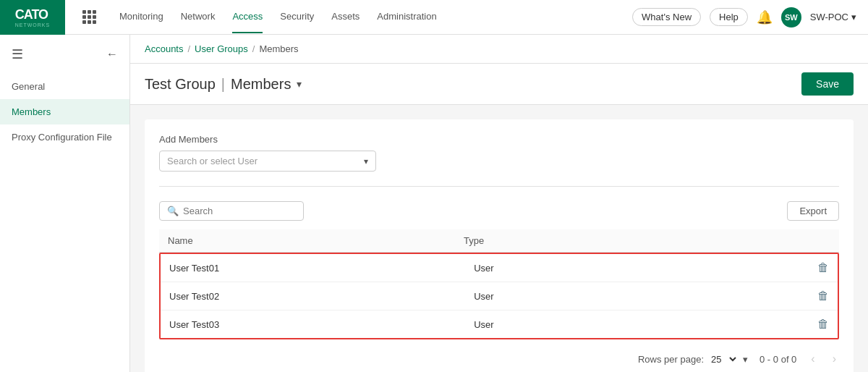 The height and width of the screenshot is (372, 868). I want to click on nav-administration: Administration, so click(407, 17).